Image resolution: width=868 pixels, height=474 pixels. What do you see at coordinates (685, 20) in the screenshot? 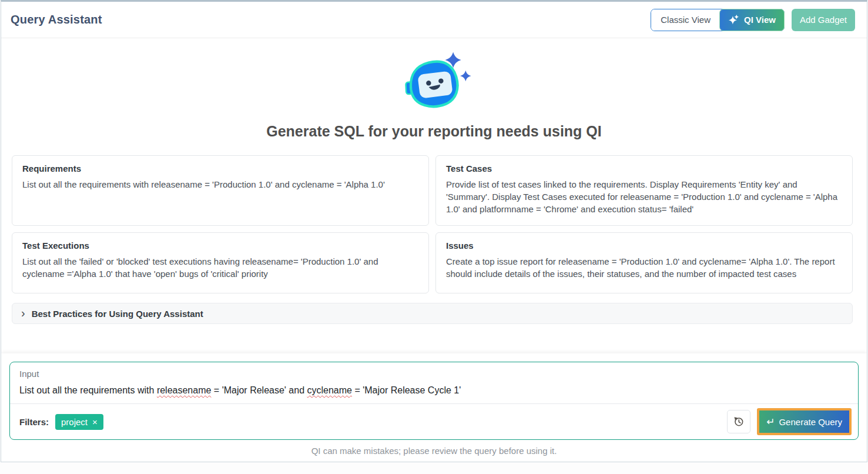
I see `classic-view-label: Classic View` at bounding box center [685, 20].